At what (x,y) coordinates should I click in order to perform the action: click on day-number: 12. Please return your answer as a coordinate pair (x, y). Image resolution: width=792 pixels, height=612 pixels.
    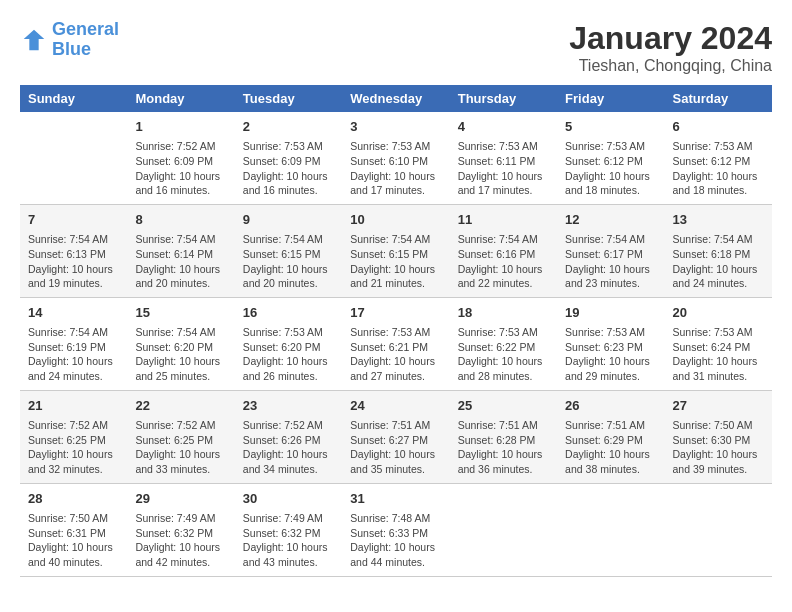
    Looking at the image, I should click on (610, 220).